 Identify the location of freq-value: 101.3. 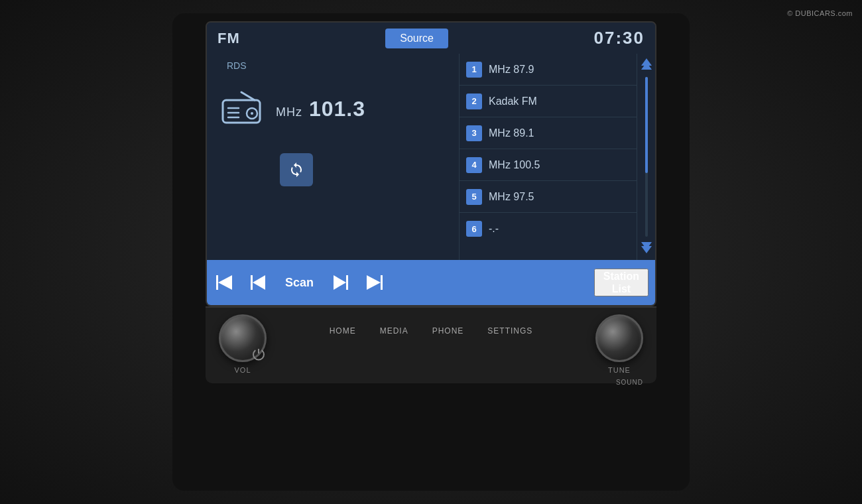
(337, 109).